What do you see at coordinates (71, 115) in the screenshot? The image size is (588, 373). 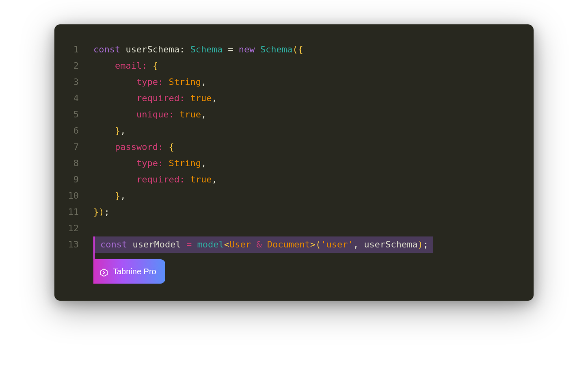 I see `line-number: 5` at bounding box center [71, 115].